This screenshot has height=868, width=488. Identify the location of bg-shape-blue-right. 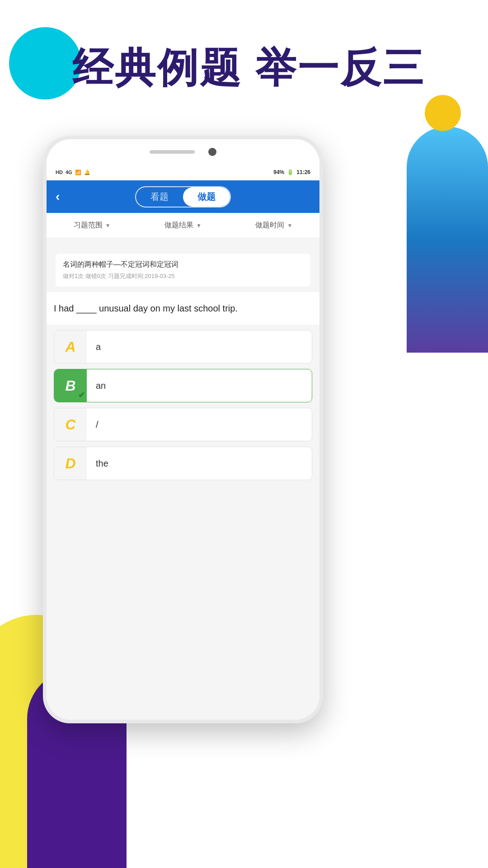
(447, 240).